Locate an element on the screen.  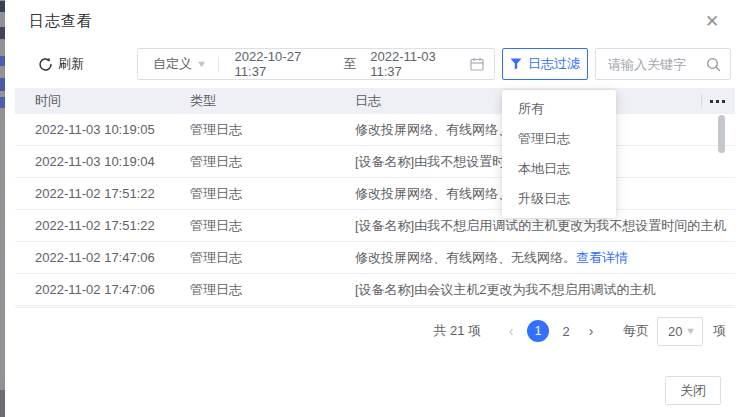
log-message: [设备名称]由会议主机2更改为我不想启用调试的主机 is located at coordinates (505, 290).